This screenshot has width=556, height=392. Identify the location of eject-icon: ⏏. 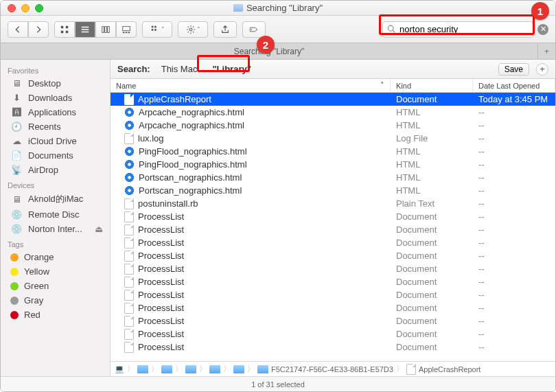
(99, 229).